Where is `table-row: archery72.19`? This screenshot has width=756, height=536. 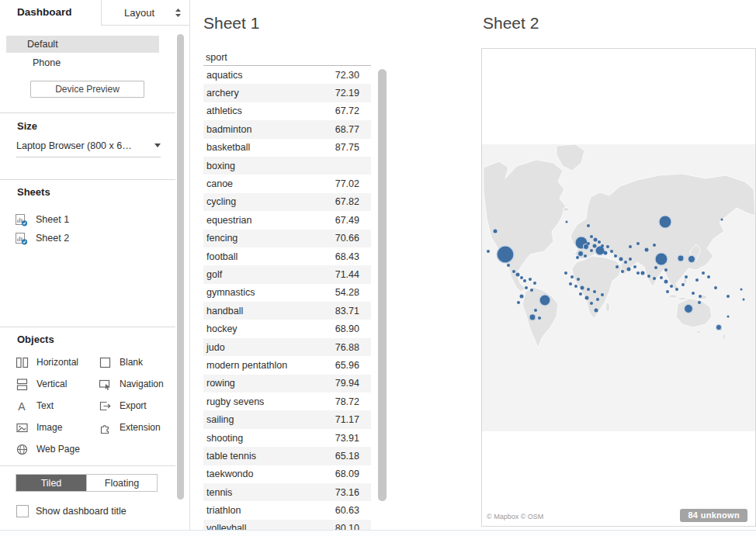 table-row: archery72.19 is located at coordinates (287, 93).